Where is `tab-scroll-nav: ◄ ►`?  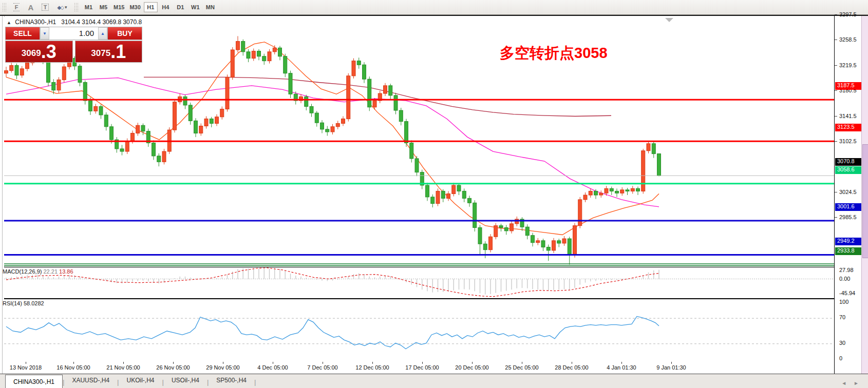
tab-scroll-nav: ◄ ► is located at coordinates (850, 383).